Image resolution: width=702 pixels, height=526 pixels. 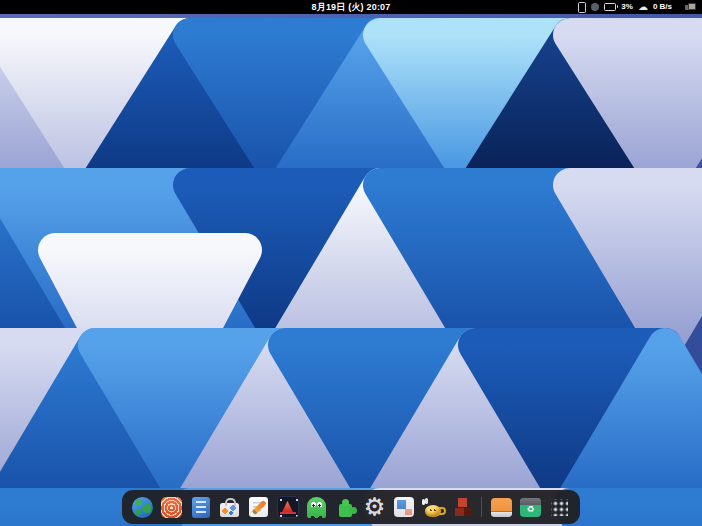 What do you see at coordinates (502, 508) in the screenshot?
I see `orange-drive-icon` at bounding box center [502, 508].